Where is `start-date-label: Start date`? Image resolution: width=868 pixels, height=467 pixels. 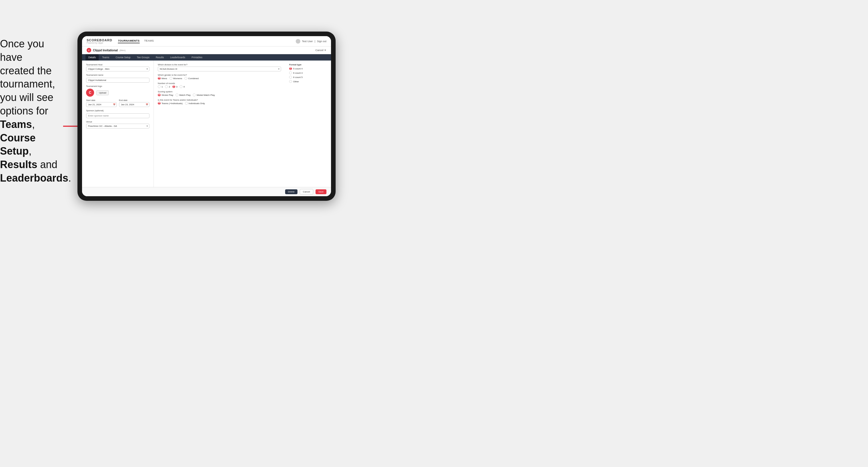
start-date-label: Start date is located at coordinates (101, 100).